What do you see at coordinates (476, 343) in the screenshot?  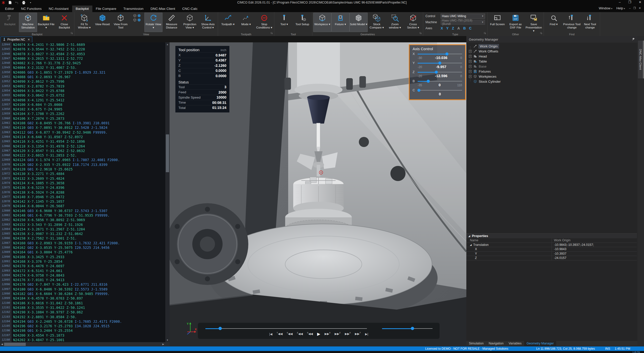 I see `panel-tab-simulation: Simulation` at bounding box center [476, 343].